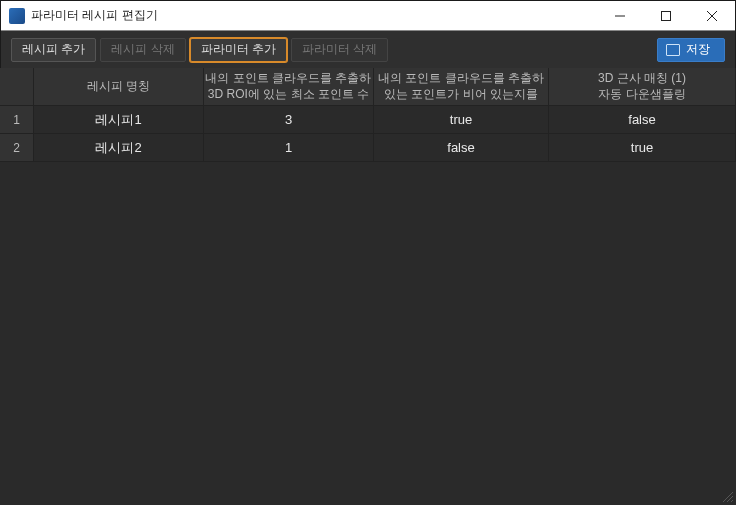  Describe the element at coordinates (691, 50) in the screenshot. I see `save-button: 저장` at that location.